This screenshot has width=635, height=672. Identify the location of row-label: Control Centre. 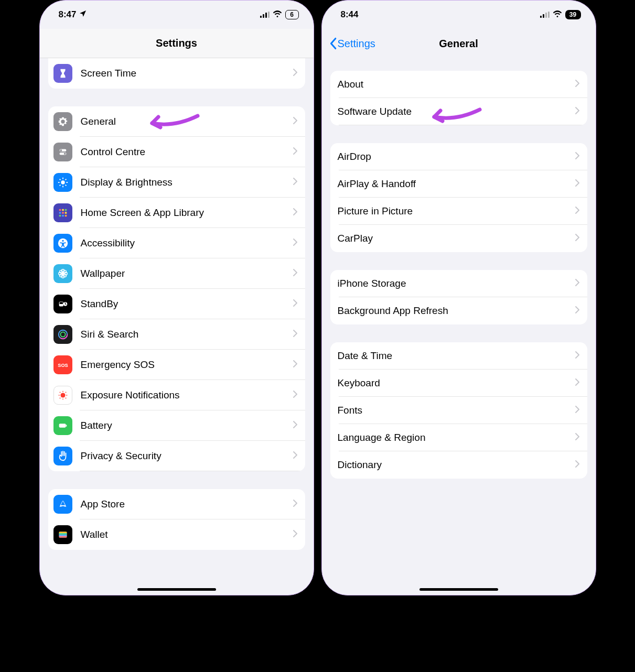
(187, 152).